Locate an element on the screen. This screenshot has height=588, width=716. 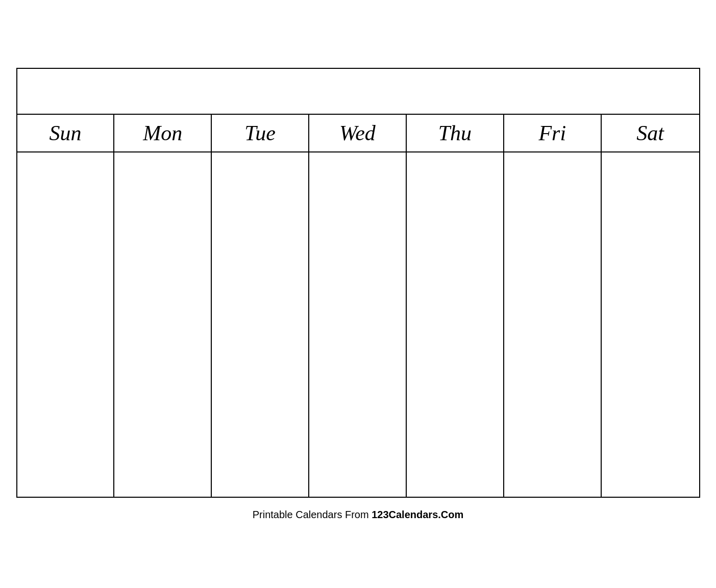
header-wed: Wed is located at coordinates (358, 133).